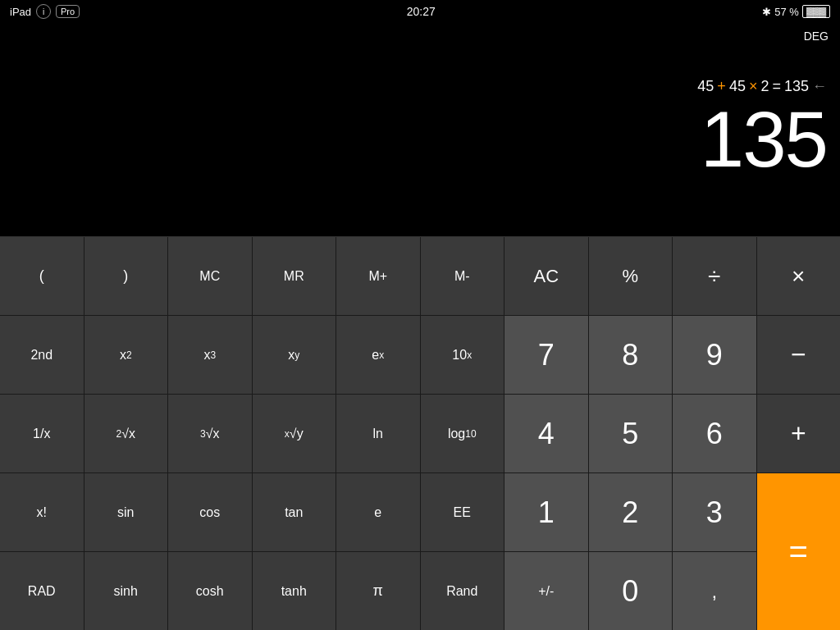  What do you see at coordinates (766, 11) in the screenshot?
I see `bluetooth-icon: ✱` at bounding box center [766, 11].